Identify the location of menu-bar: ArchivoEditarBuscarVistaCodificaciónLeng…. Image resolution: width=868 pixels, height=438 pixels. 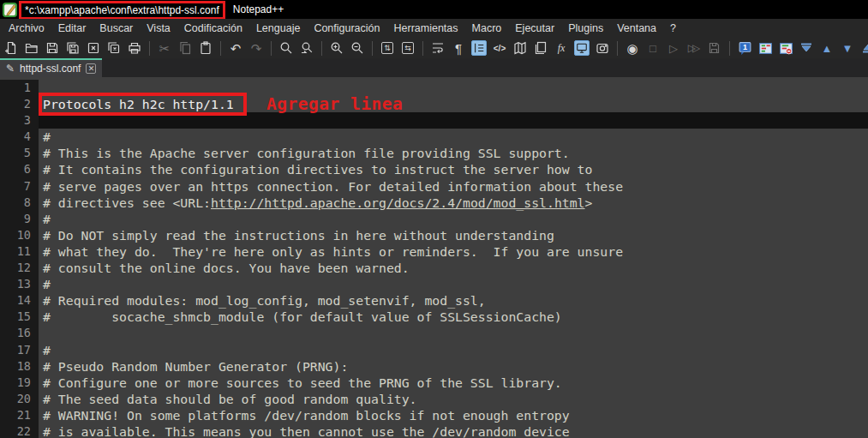
(434, 28).